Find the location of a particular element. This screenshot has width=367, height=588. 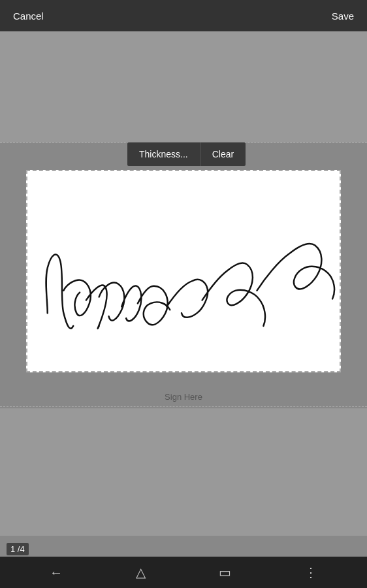

home-nav-icon: △ is located at coordinates (141, 572).